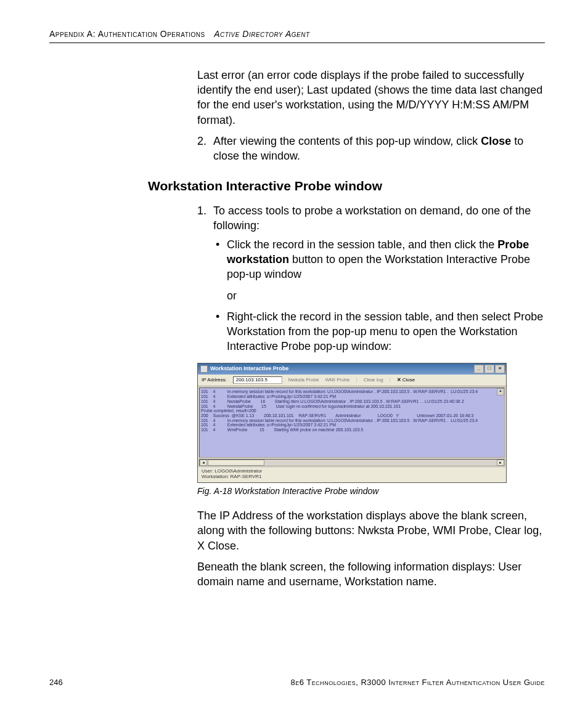  I want to click on section-heading: Workstation Interactive Probe window, so click(346, 186).